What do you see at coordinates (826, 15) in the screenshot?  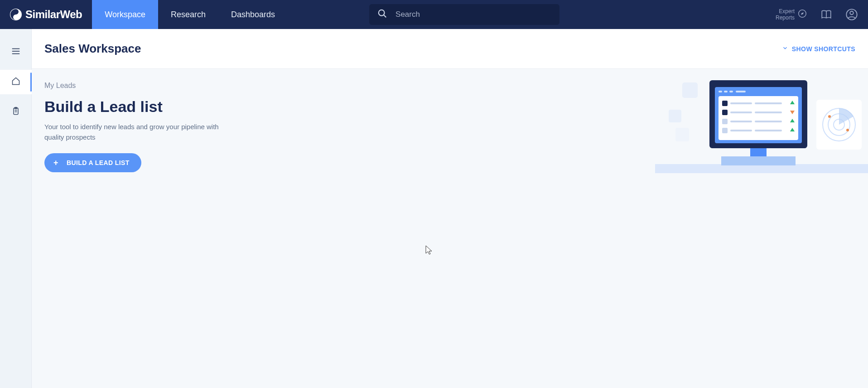 I see `book-icon` at bounding box center [826, 15].